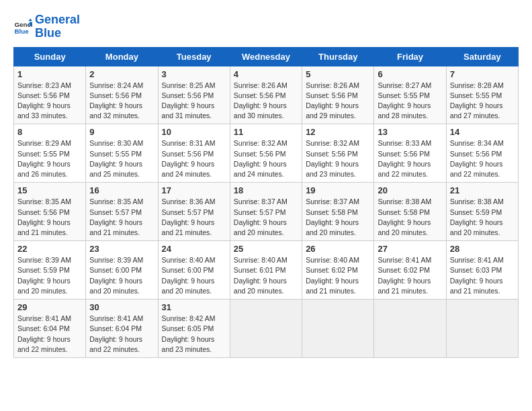 Image resolution: width=532 pixels, height=411 pixels. Describe the element at coordinates (266, 218) in the screenshot. I see `day-detail: Sunrise: 8:37 AM Sunset: 5:57 PM Dayligh…` at that location.